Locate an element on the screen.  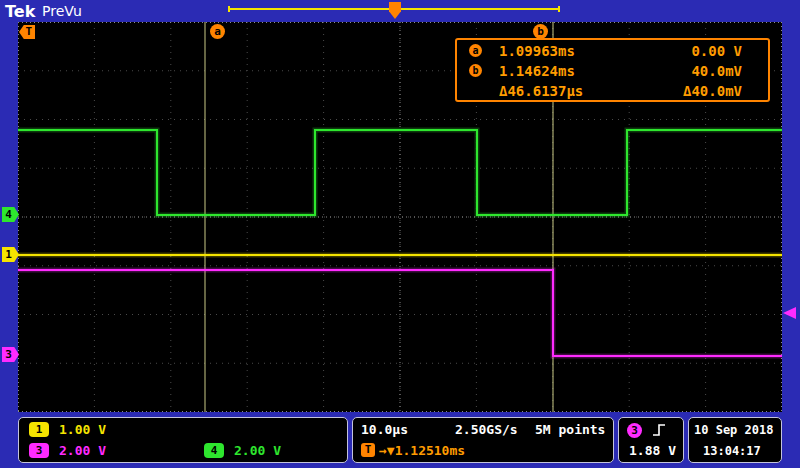
top-bar: Tek PreVu is located at coordinates (400, 11).